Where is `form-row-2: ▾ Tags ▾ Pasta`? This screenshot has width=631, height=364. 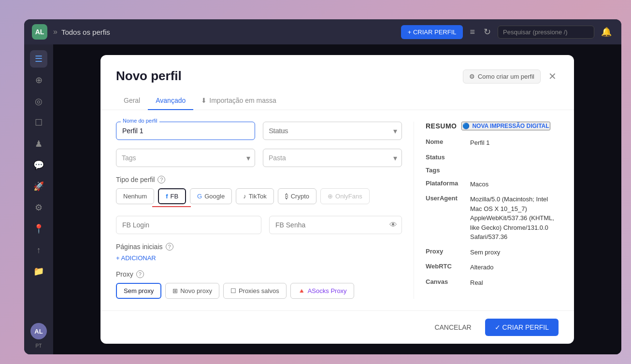
form-row-2: ▾ Tags ▾ Pasta is located at coordinates (259, 158).